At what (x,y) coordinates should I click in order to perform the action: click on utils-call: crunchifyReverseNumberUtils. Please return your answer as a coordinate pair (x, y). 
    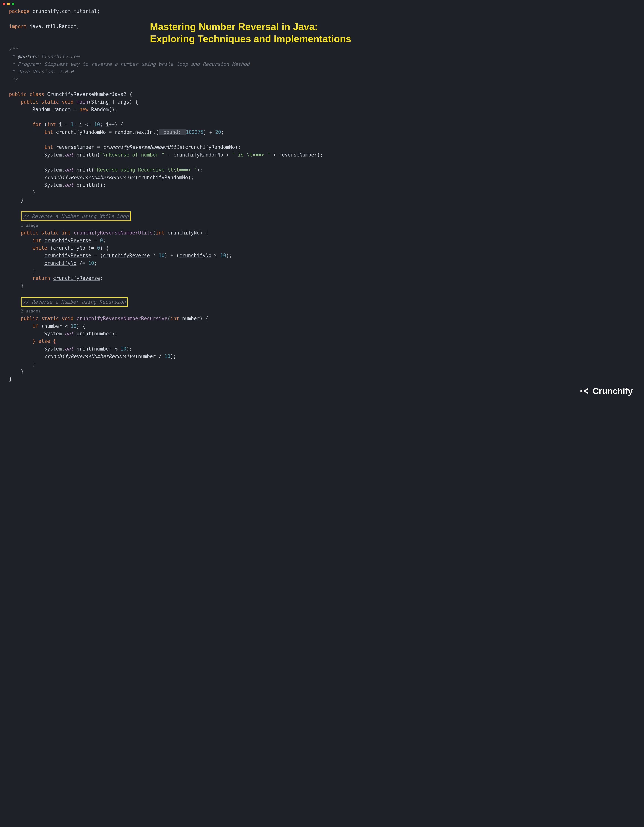
    Looking at the image, I should click on (142, 147).